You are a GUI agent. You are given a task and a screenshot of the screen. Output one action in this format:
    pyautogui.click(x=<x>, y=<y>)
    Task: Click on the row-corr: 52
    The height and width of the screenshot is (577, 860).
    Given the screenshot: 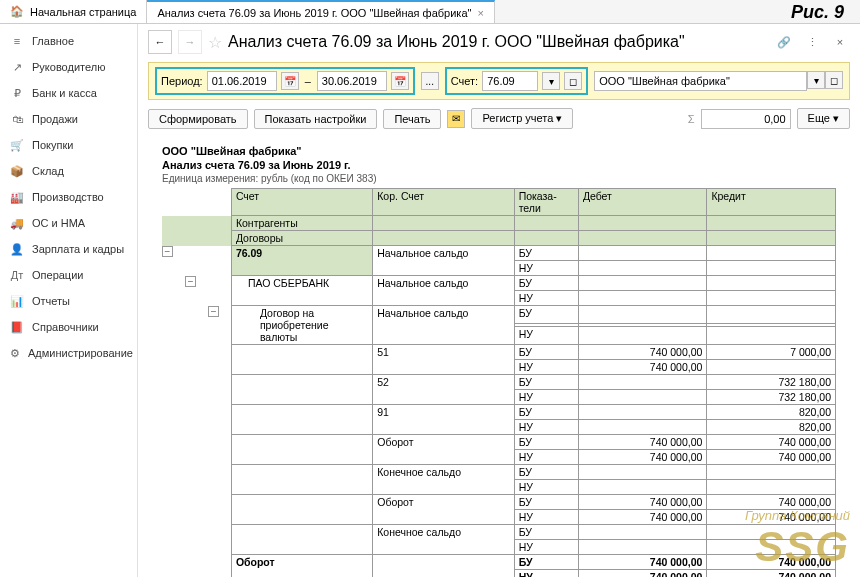 What is the action you would take?
    pyautogui.click(x=444, y=390)
    